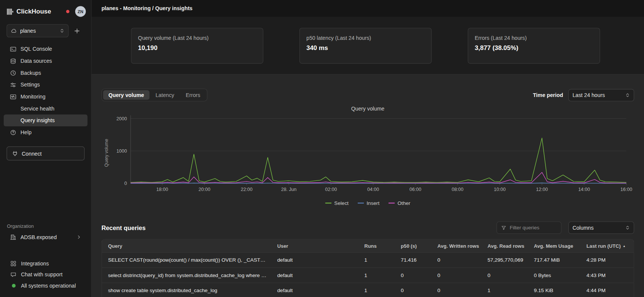 Image resolution: width=644 pixels, height=297 pixels. Describe the element at coordinates (456, 246) in the screenshot. I see `column-header-avg-written-rows: Avg. Written rows` at that location.